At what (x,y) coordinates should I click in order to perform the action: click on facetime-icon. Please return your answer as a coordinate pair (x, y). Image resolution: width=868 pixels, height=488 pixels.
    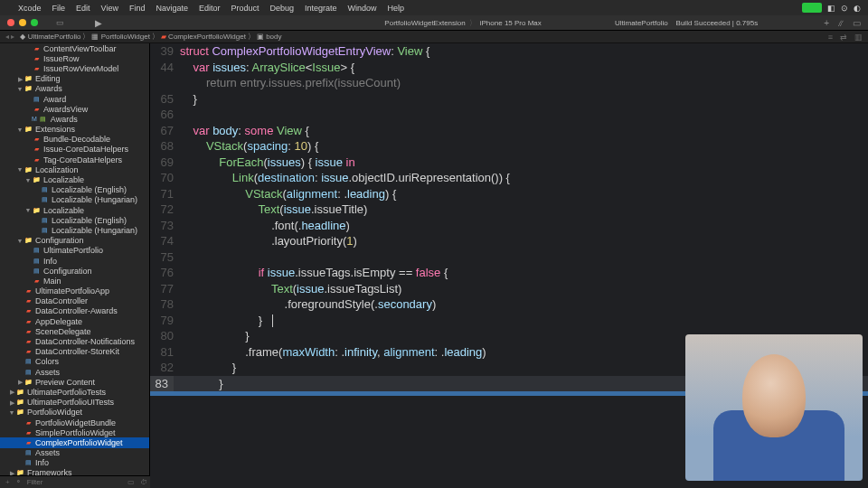
    Looking at the image, I should click on (812, 7).